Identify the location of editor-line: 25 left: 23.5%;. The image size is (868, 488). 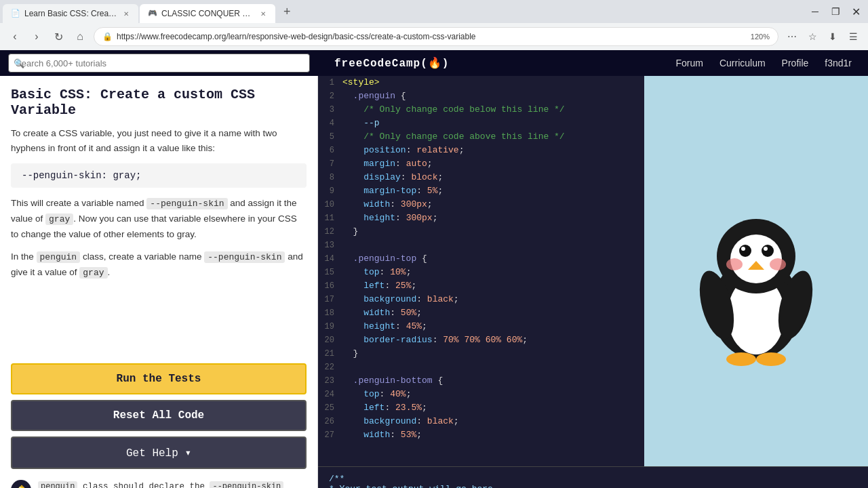
(481, 408).